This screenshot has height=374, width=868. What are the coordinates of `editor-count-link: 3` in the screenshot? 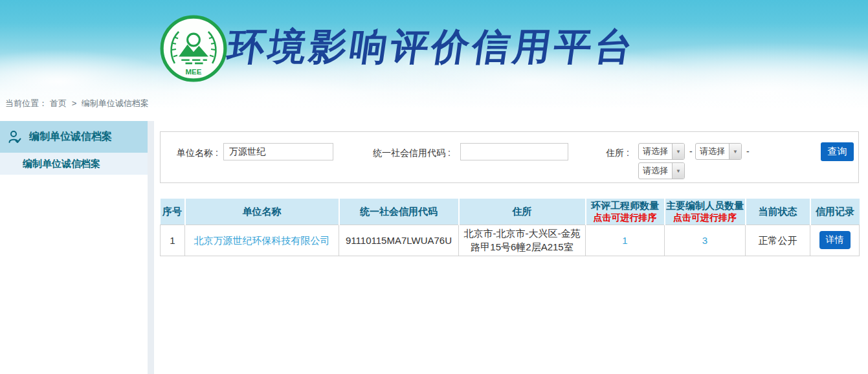 It's located at (705, 241).